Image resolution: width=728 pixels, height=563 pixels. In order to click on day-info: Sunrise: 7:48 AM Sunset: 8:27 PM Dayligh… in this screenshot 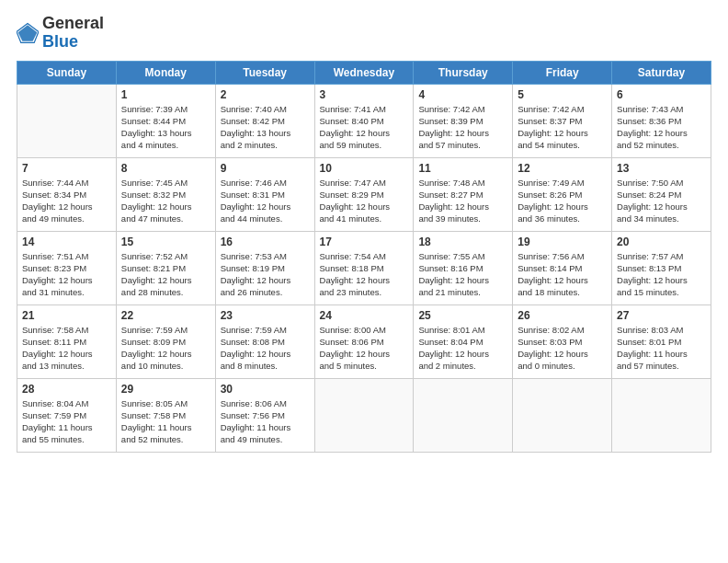, I will do `click(463, 201)`.